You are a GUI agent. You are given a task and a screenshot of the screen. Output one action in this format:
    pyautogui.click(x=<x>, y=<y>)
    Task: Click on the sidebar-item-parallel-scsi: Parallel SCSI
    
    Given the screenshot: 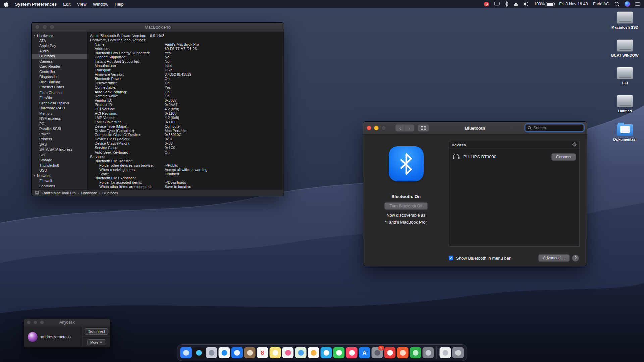 What is the action you would take?
    pyautogui.click(x=59, y=129)
    